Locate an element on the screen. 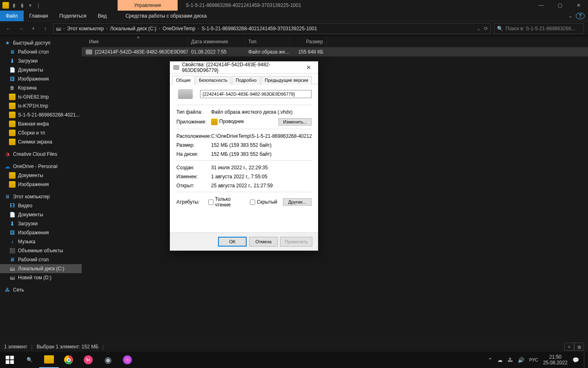  tray-chevron-icon: ⌃ is located at coordinates (490, 360).